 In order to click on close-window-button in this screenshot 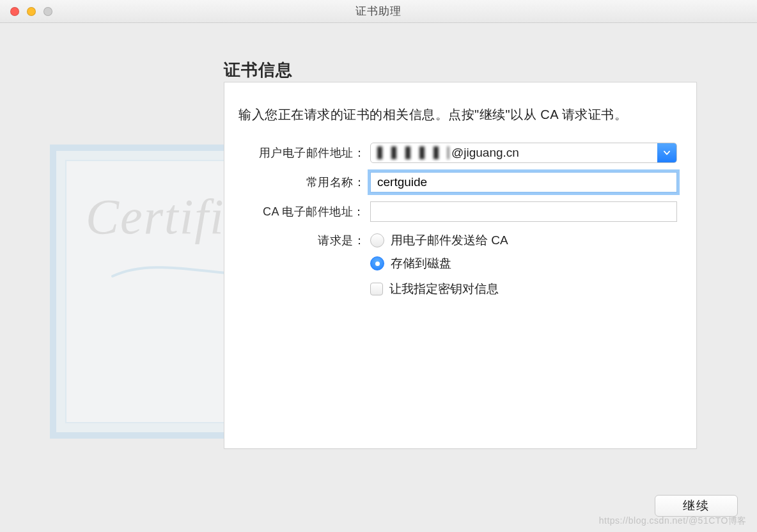, I will do `click(15, 12)`.